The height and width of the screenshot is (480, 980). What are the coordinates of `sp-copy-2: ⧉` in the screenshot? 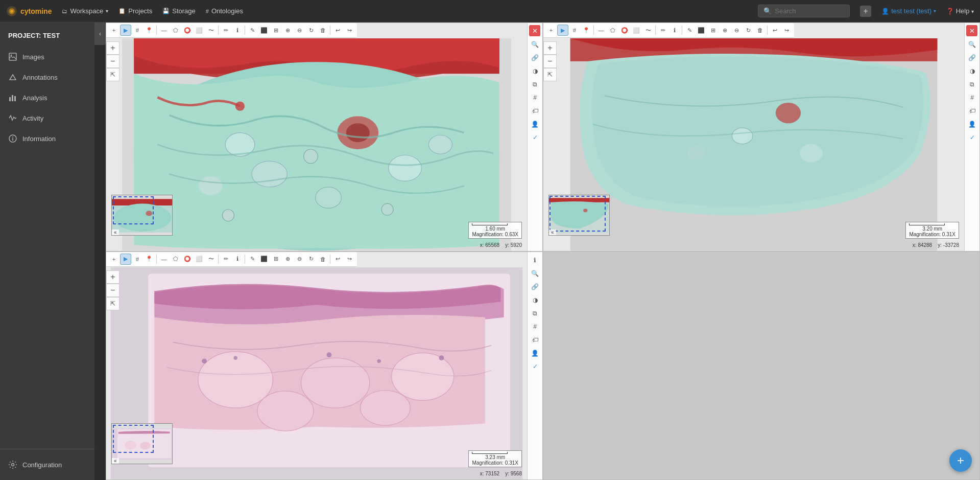 It's located at (972, 84).